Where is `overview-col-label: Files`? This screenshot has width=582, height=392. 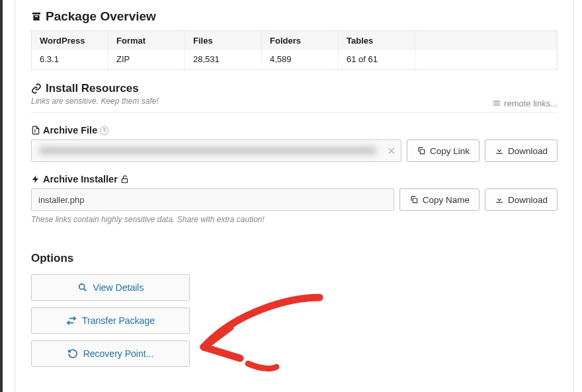 overview-col-label: Files is located at coordinates (224, 41).